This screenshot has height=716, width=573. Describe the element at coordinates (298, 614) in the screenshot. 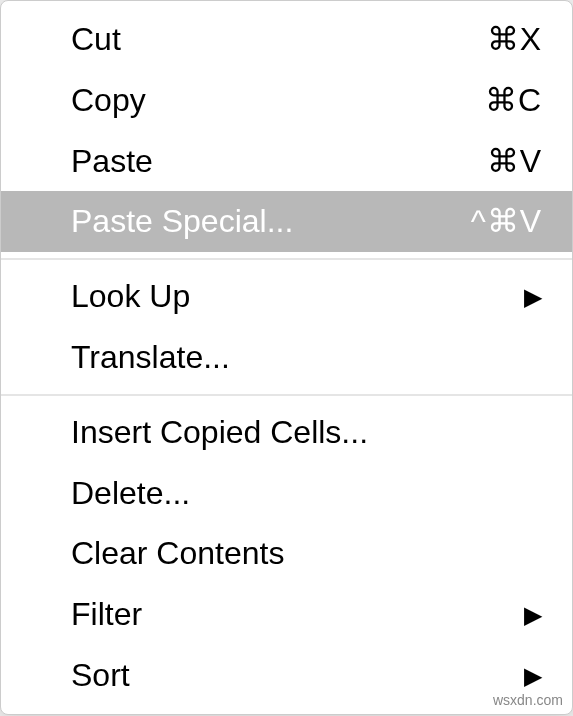

I see `menu-item-label: Filter` at that location.